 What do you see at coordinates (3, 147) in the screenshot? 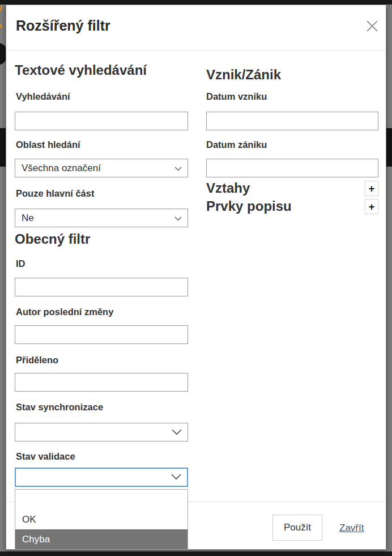
I see `backdrop-left-block` at bounding box center [3, 147].